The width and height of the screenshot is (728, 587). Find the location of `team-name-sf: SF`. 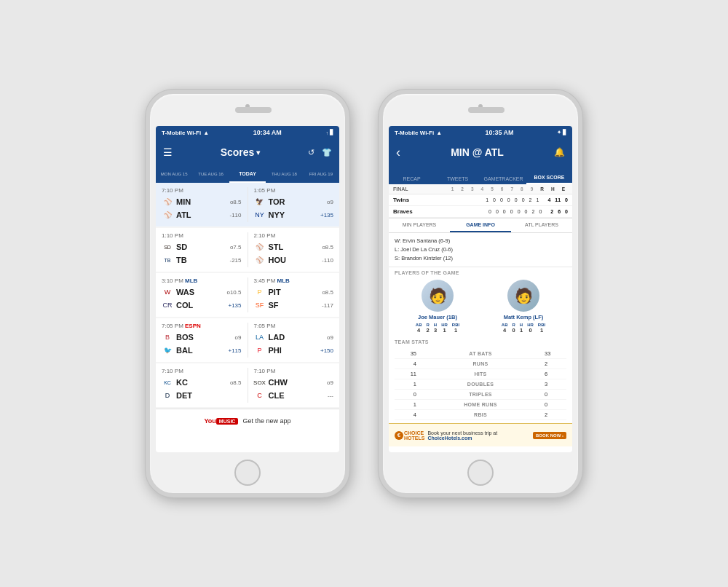

team-name-sf: SF is located at coordinates (274, 305).